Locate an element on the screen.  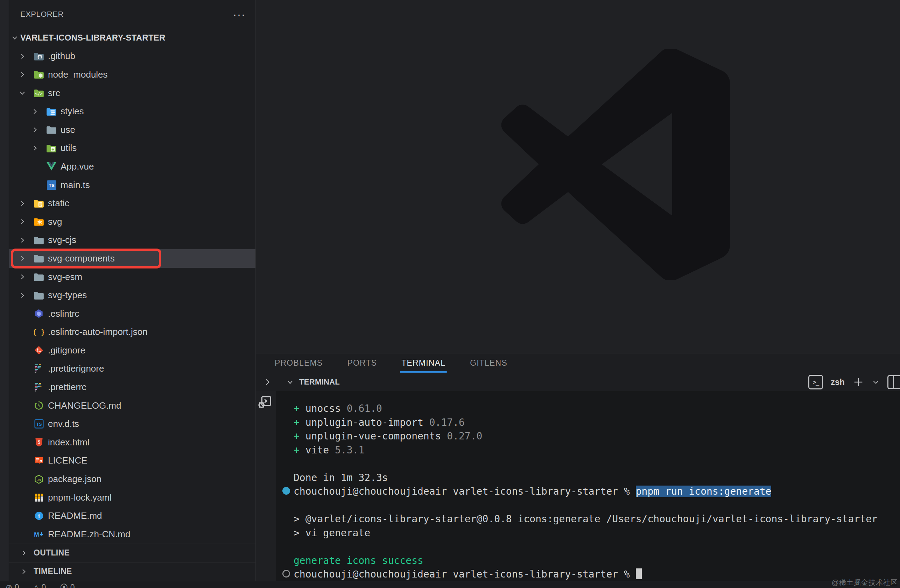
tree-item--prettierrc: .prettierrc is located at coordinates (132, 387).